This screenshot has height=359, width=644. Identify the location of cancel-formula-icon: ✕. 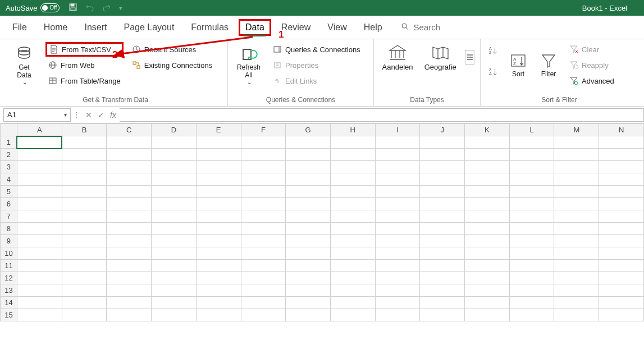
(89, 115).